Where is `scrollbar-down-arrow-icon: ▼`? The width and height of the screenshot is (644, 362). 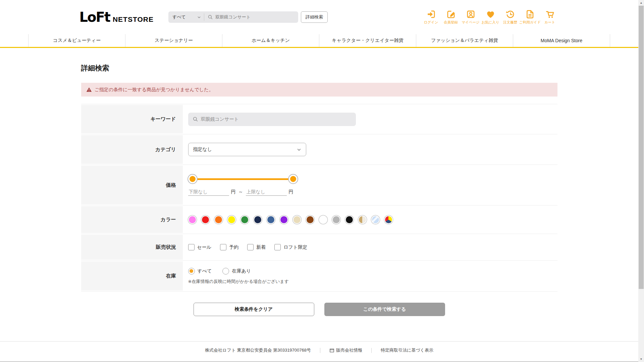 scrollbar-down-arrow-icon: ▼ is located at coordinates (641, 359).